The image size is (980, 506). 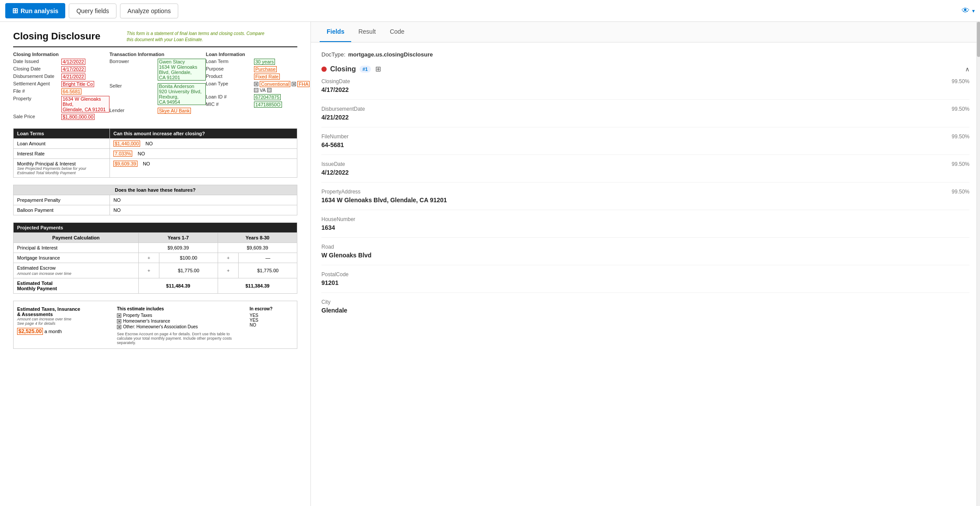 What do you see at coordinates (61, 69) in the screenshot?
I see `info-closing-date: Closing Date 4/17/2022` at bounding box center [61, 69].